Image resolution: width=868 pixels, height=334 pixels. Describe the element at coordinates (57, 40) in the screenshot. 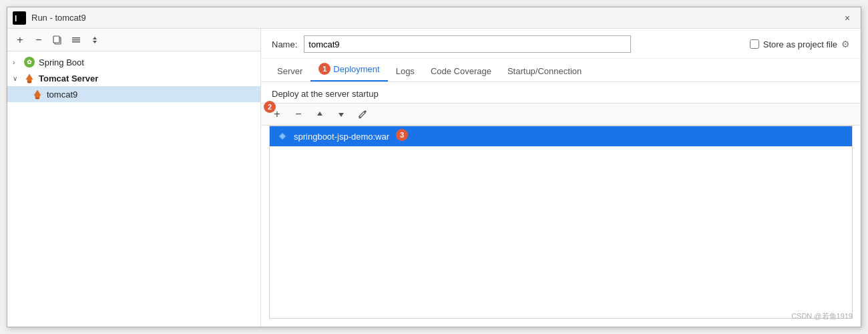

I see `copy-config-button` at that location.